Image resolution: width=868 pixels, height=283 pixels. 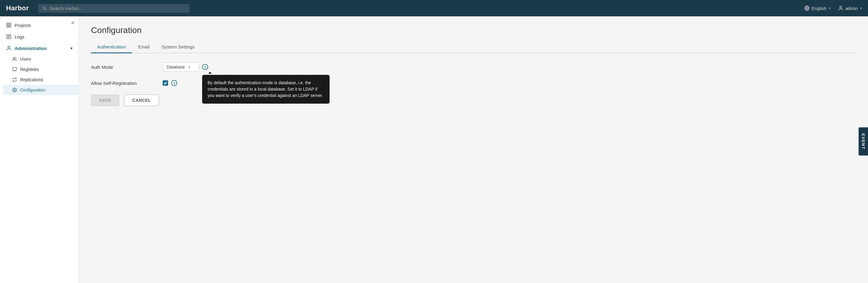 I want to click on administration-chevron: ▾, so click(x=71, y=48).